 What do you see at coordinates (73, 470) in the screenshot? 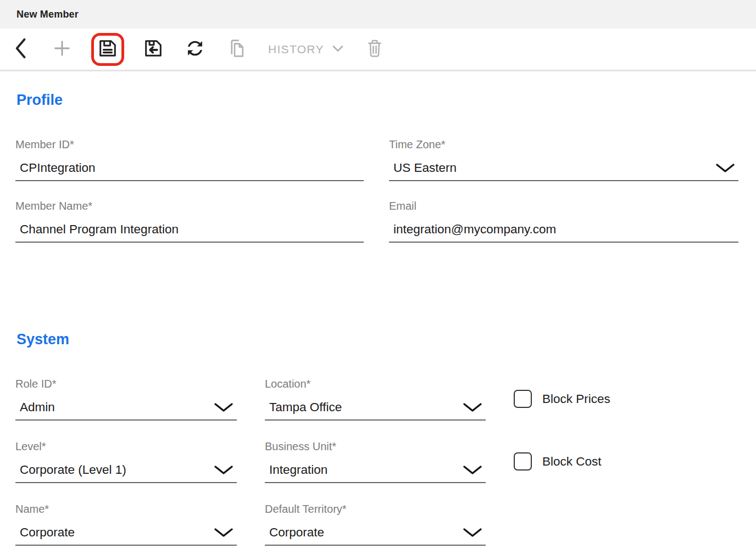
I see `level-value: Corporate (Level 1)` at bounding box center [73, 470].